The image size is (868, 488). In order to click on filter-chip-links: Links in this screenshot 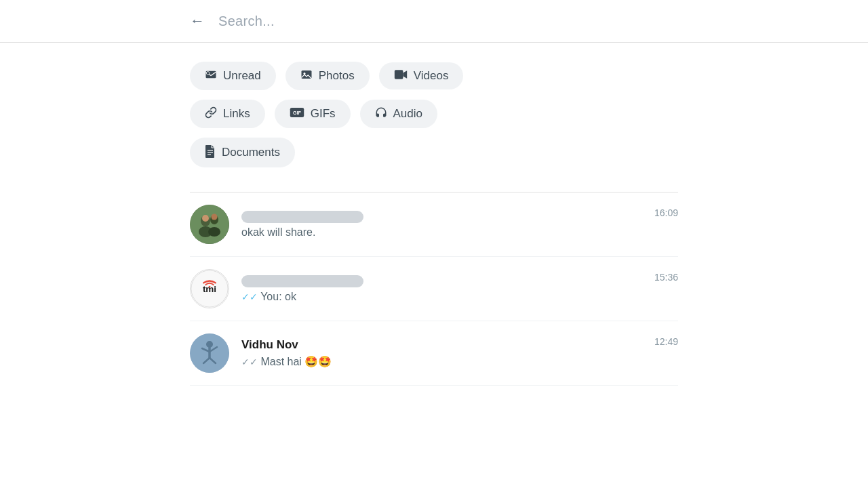, I will do `click(228, 114)`.